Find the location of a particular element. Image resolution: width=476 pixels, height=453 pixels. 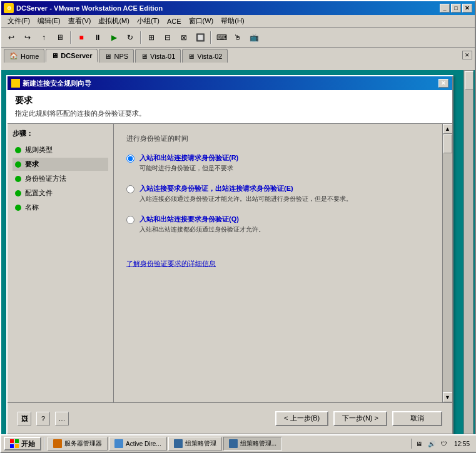

outer-scroll-thumb is located at coordinates (469, 81).